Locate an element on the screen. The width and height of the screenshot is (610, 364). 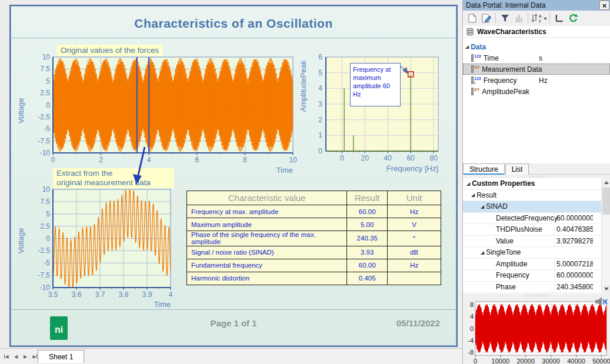
tick-label: -7.5 is located at coordinates (44, 141).